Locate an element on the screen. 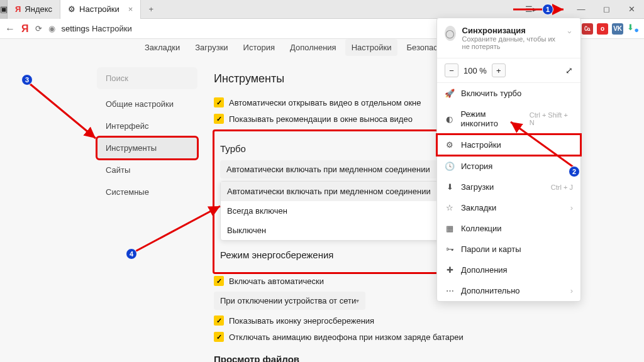 The image size is (644, 362). tab-yandex: Я Яндекс is located at coordinates (34, 9).